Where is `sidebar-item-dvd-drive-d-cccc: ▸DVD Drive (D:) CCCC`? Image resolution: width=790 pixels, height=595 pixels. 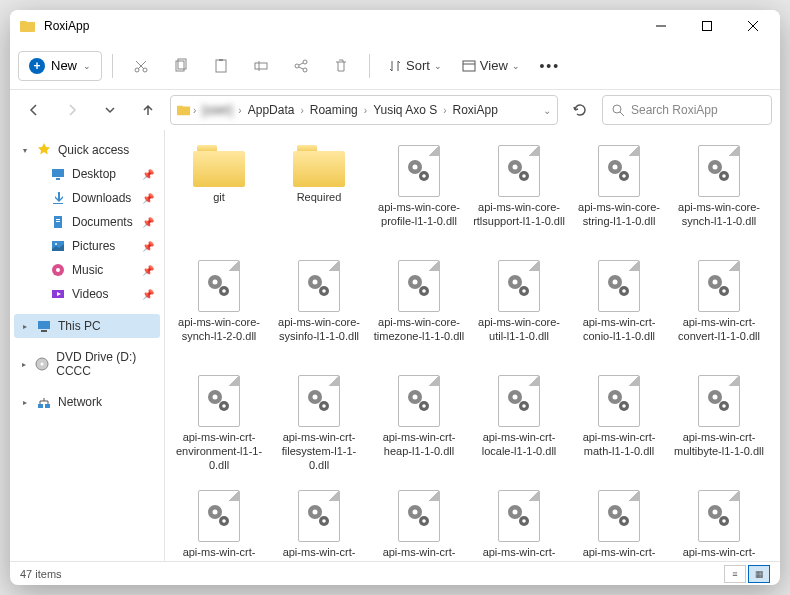 sidebar-item-dvd-drive-d-cccc: ▸DVD Drive (D:) CCCC is located at coordinates (87, 364).